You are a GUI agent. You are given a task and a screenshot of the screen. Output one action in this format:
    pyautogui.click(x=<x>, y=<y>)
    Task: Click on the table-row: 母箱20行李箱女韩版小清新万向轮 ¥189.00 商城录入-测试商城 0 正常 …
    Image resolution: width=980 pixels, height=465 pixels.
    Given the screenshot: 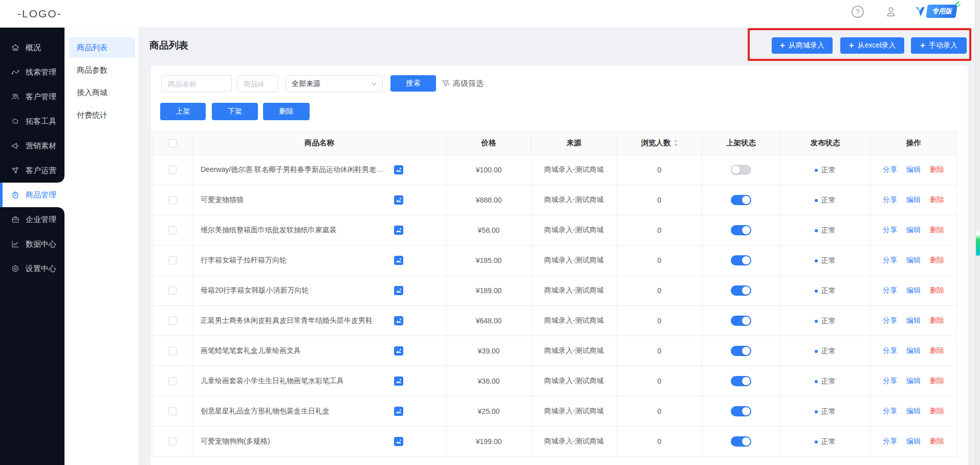 What is the action you would take?
    pyautogui.click(x=555, y=291)
    